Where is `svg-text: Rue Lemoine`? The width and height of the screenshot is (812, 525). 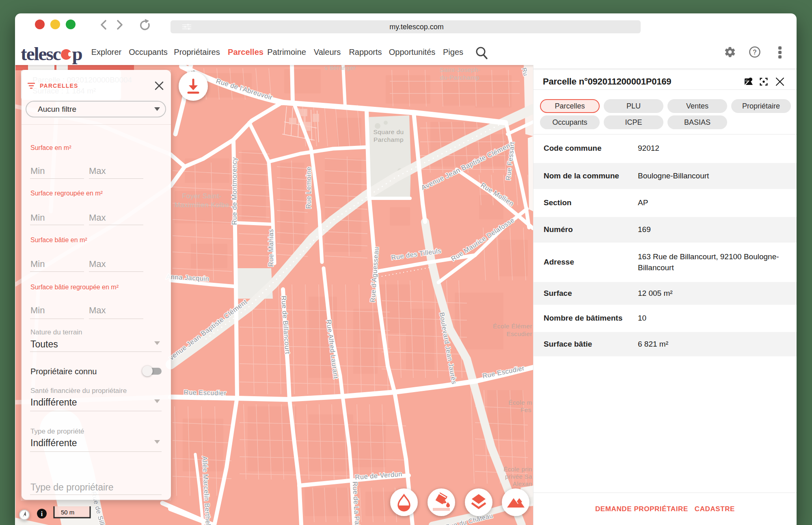 svg-text: Rue Lemoine is located at coordinates (309, 188).